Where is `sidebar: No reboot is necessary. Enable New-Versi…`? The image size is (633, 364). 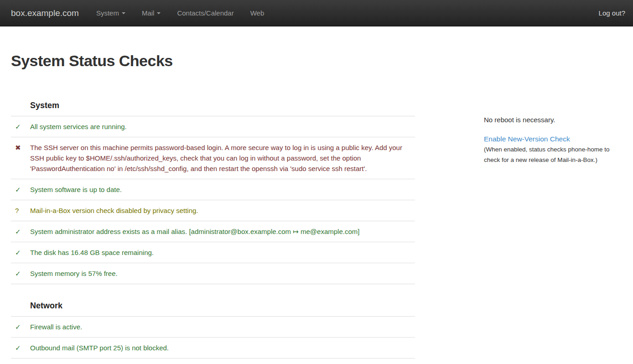 sidebar: No reboot is necessary. Enable New-Versi… is located at coordinates (553, 140).